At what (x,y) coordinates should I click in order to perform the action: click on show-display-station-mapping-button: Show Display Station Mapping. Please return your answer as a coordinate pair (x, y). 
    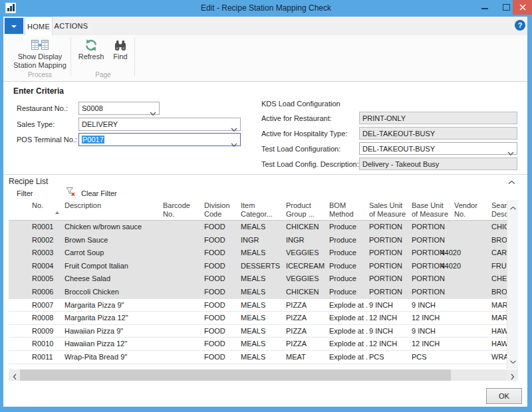
    Looking at the image, I should click on (40, 54).